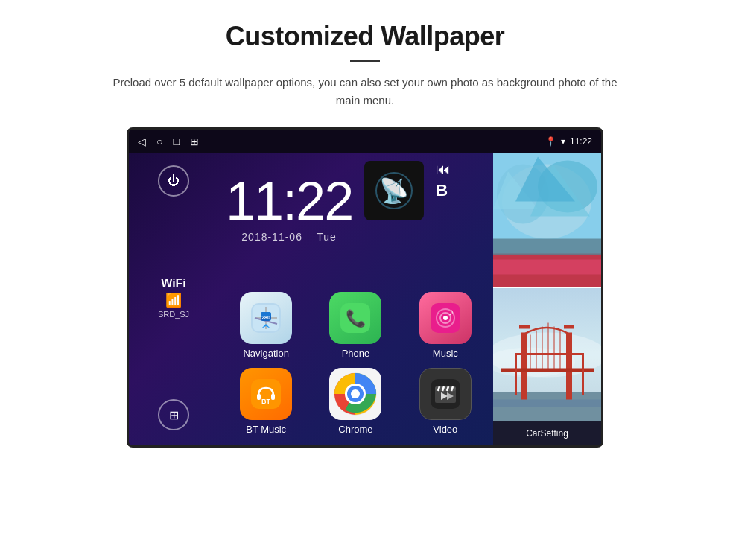 This screenshot has width=730, height=560. Describe the element at coordinates (356, 344) in the screenshot. I see `apps-section: 280 Navigation` at that location.